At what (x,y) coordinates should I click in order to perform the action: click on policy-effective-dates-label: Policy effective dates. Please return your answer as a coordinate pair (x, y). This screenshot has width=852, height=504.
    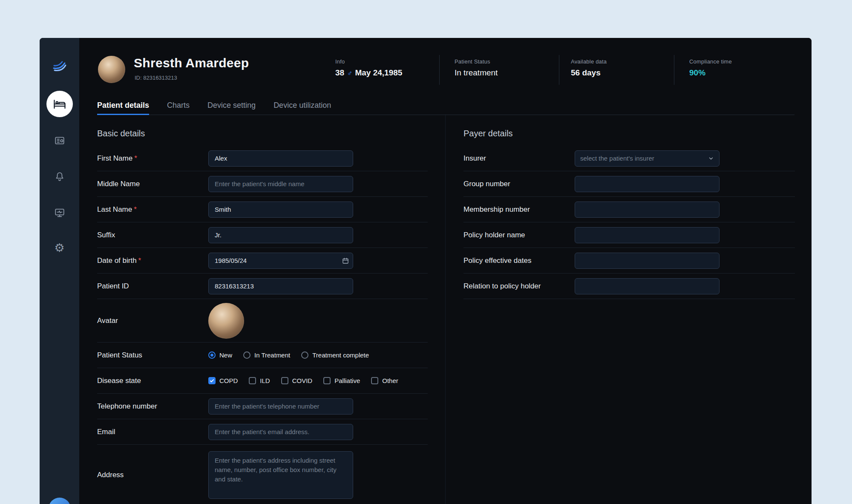
    Looking at the image, I should click on (519, 261).